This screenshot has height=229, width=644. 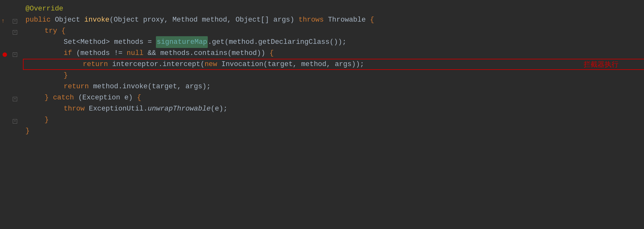 What do you see at coordinates (601, 64) in the screenshot?
I see `annotation-chinese: 拦截器执行` at bounding box center [601, 64].